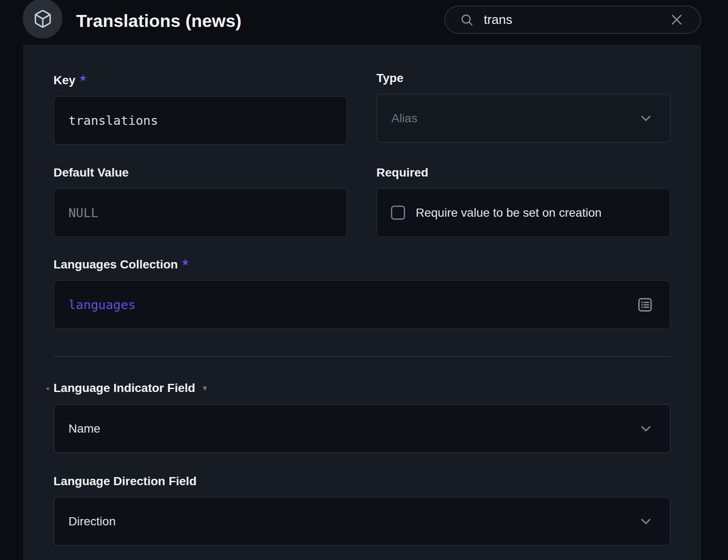 This screenshot has width=728, height=560. What do you see at coordinates (362, 292) in the screenshot?
I see `languages-collection-field-group: Languages Collection★` at bounding box center [362, 292].